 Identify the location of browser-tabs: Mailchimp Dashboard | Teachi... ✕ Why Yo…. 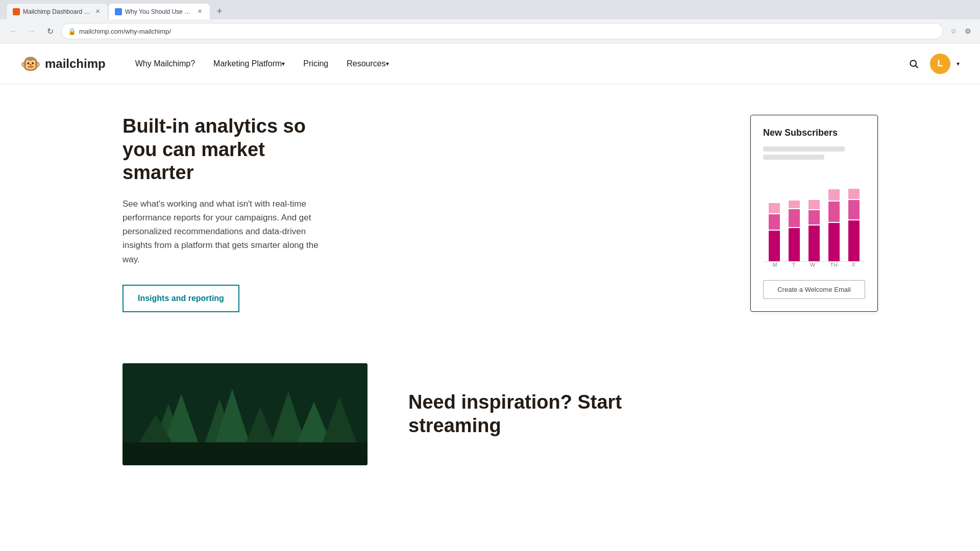
(490, 10).